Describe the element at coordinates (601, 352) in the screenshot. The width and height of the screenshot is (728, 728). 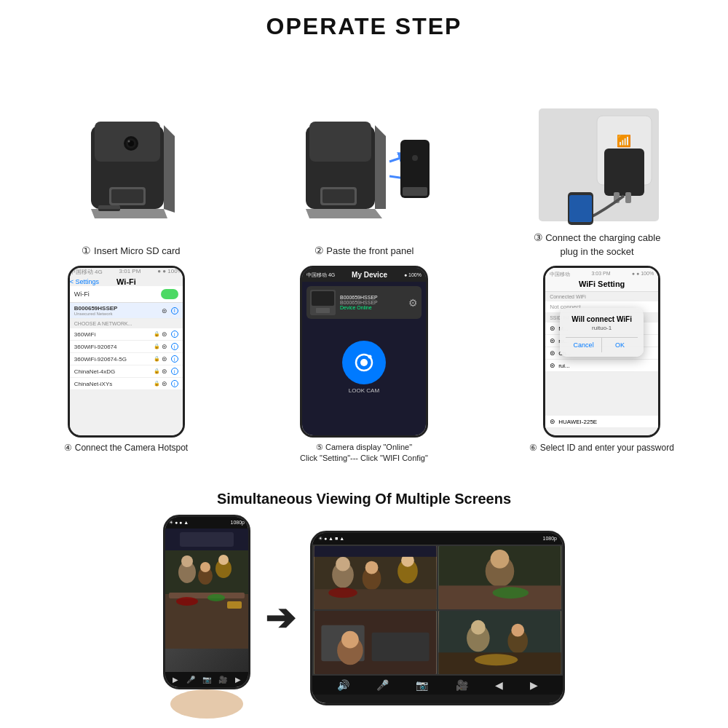
I see `step6-phone: 中国移动 3:03 PM ● ● 100% WiFi Setting Conne…` at that location.